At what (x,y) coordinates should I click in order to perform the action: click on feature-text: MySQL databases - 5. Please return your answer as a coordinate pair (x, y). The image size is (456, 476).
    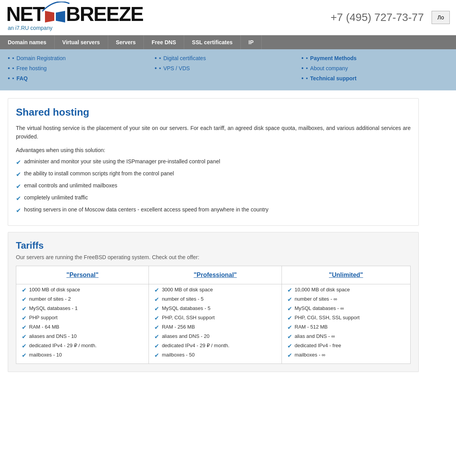
    Looking at the image, I should click on (186, 308).